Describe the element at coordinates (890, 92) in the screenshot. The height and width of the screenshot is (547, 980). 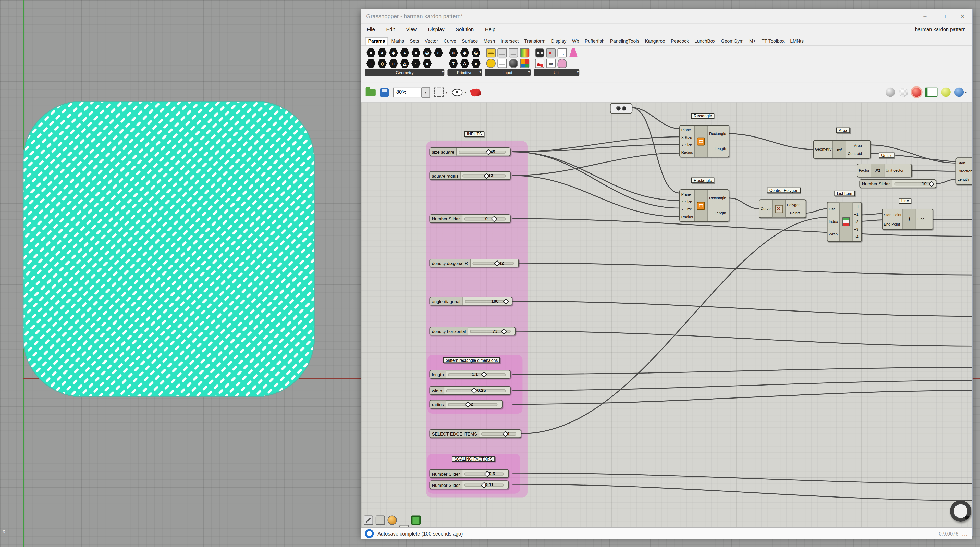
I see `preview-off-icon` at that location.